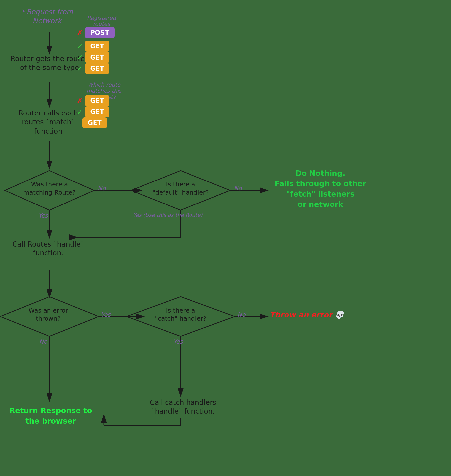 The width and height of the screenshot is (451, 476). What do you see at coordinates (93, 101) in the screenshot?
I see `match-get-badge-row-1: ✗ GET` at bounding box center [93, 101].